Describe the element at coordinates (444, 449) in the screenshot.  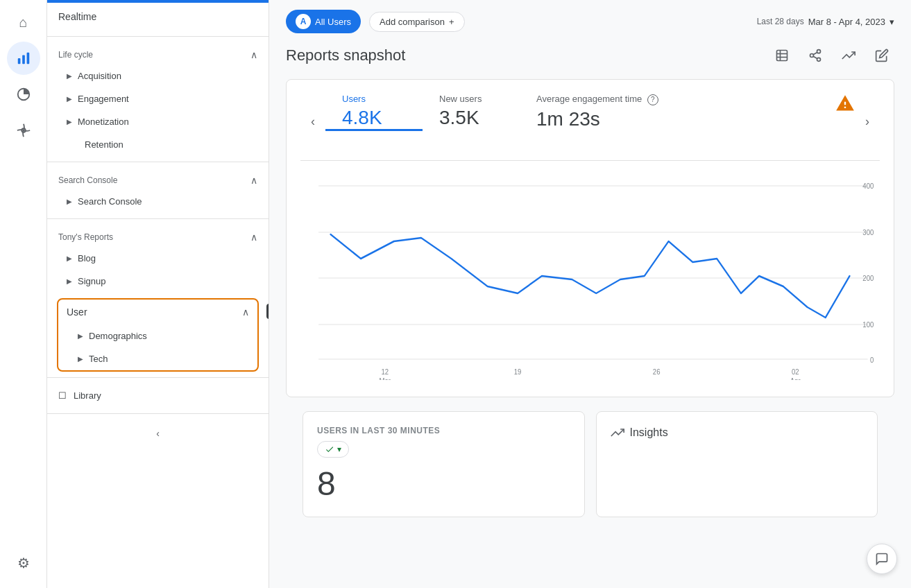
I see `chip-row: ▾` at that location.